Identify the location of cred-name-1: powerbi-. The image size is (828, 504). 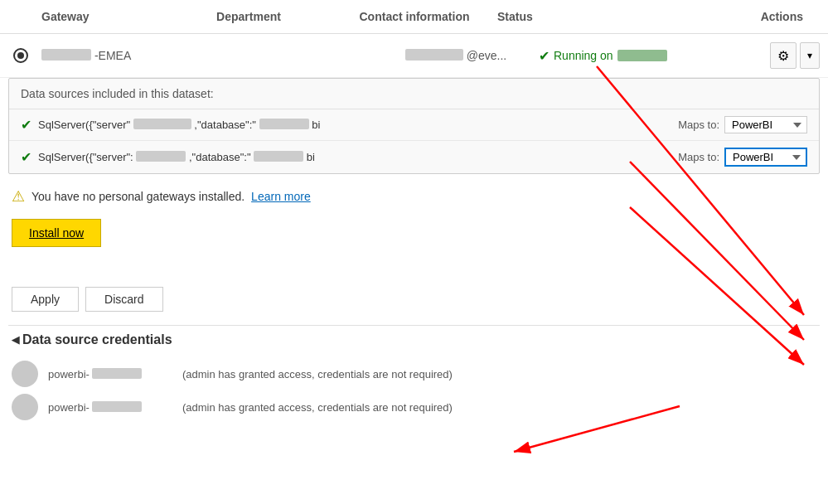
(110, 375).